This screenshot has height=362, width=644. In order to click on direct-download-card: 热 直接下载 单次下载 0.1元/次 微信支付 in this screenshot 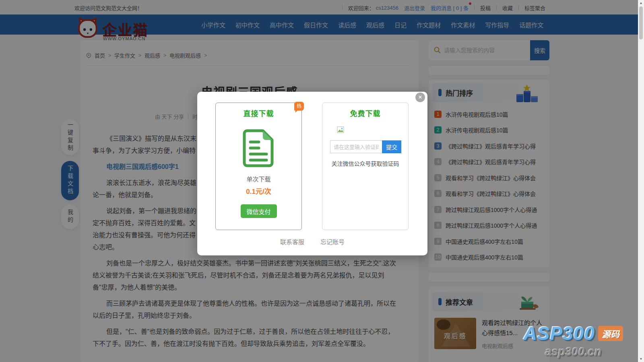, I will do `click(258, 167)`.